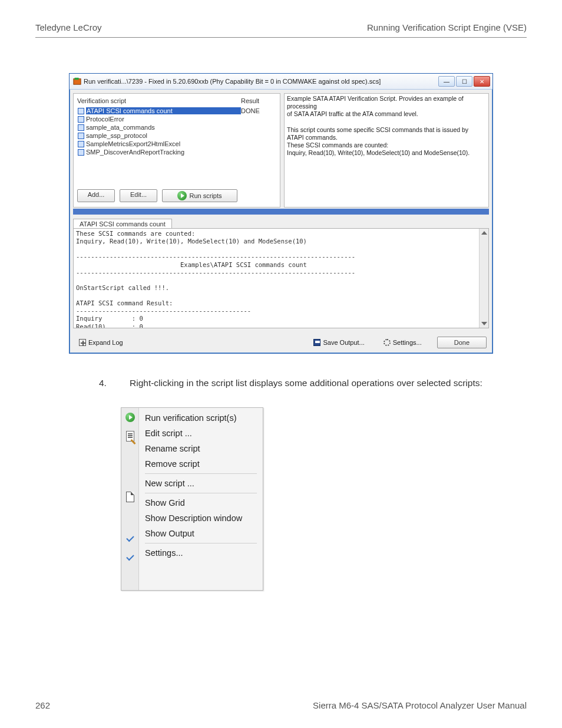 Image resolution: width=562 pixels, height=728 pixels. Describe the element at coordinates (201, 553) in the screenshot. I see `menu-settings: Settings...` at that location.